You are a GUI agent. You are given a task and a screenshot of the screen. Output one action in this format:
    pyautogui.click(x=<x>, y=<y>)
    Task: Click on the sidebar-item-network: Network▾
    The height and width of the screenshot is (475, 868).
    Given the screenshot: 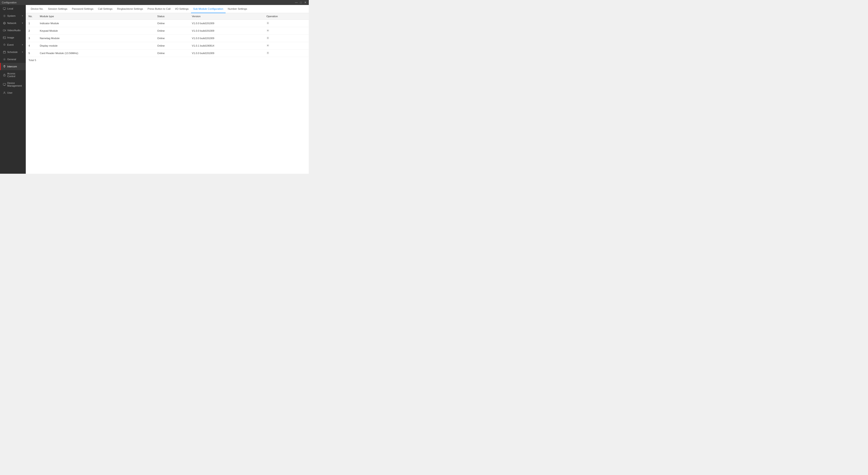 What is the action you would take?
    pyautogui.click(x=13, y=23)
    